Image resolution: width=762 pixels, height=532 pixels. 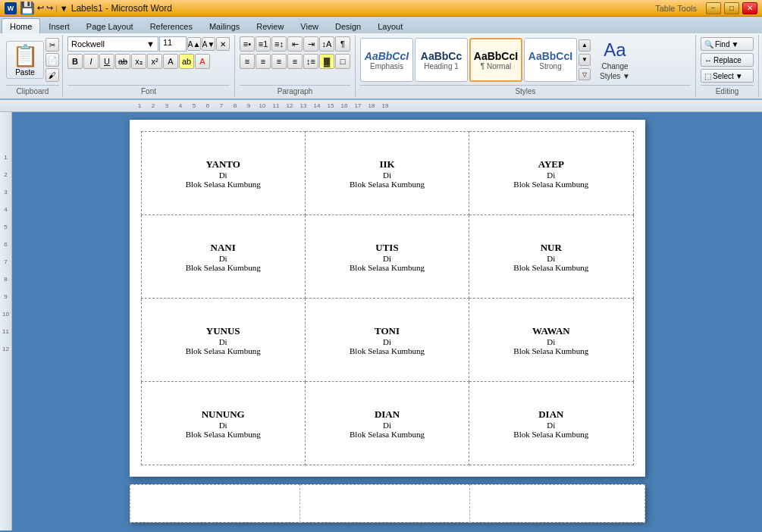 What do you see at coordinates (149, 66) in the screenshot?
I see `font-group: Rockwell ▼ 11 A▲ A▼ ✕ B I U ab x₂ x` at bounding box center [149, 66].